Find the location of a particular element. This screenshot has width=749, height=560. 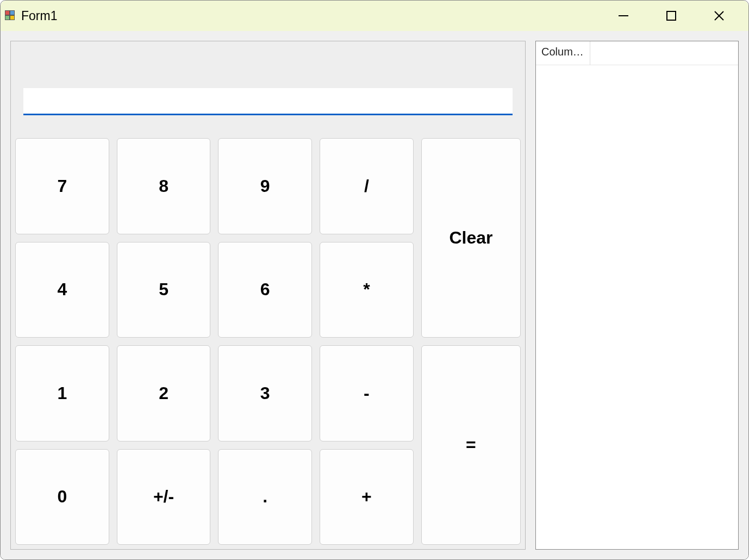

add-button: + is located at coordinates (366, 497).